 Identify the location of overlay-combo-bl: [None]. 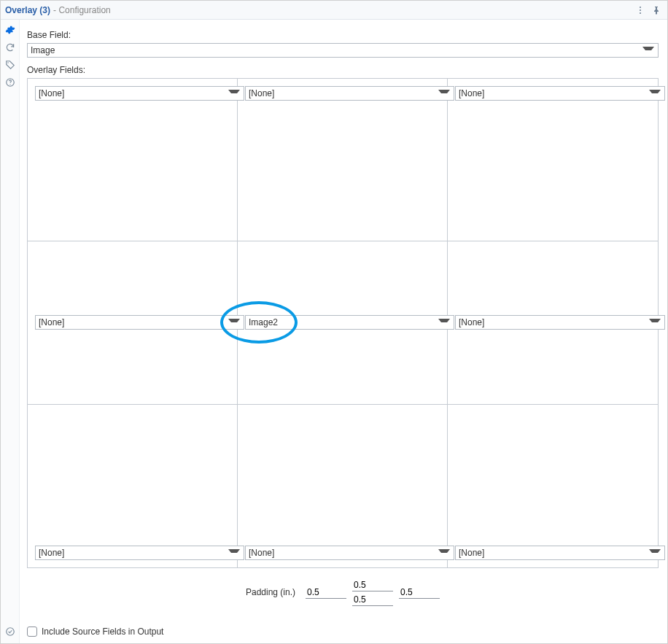
(140, 553).